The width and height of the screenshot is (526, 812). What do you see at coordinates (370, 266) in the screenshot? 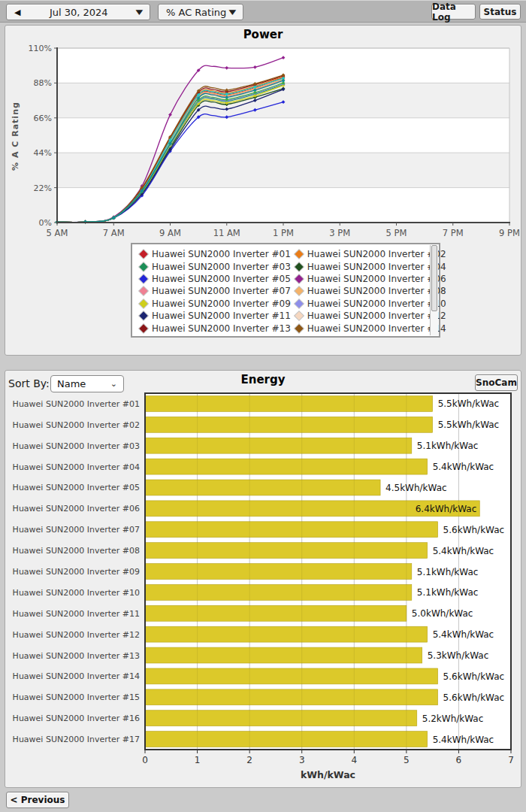
I see `legend-item: Huawei SUN2000 Inverter #04` at bounding box center [370, 266].